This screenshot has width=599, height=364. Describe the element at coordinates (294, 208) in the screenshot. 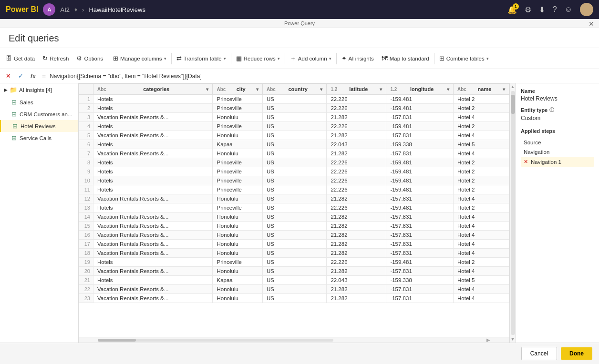

I see `table-row: 13HotelsPrincevilleUS22.226-159.481Hotel…` at that location.